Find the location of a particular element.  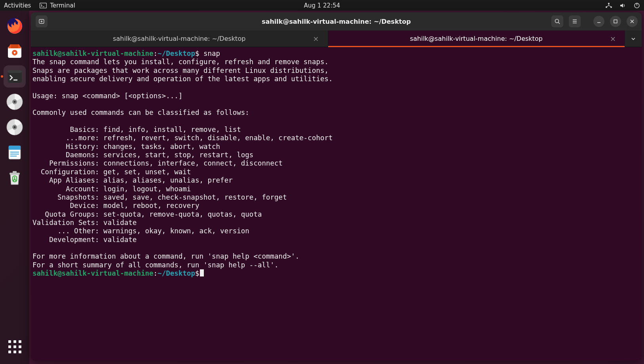

dock-item-trash is located at coordinates (15, 178).